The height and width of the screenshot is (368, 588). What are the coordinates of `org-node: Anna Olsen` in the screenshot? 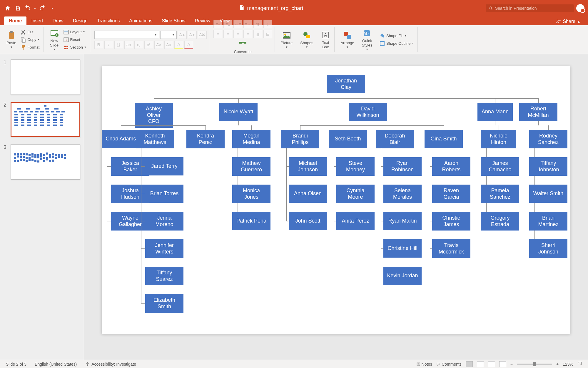 It's located at (308, 194).